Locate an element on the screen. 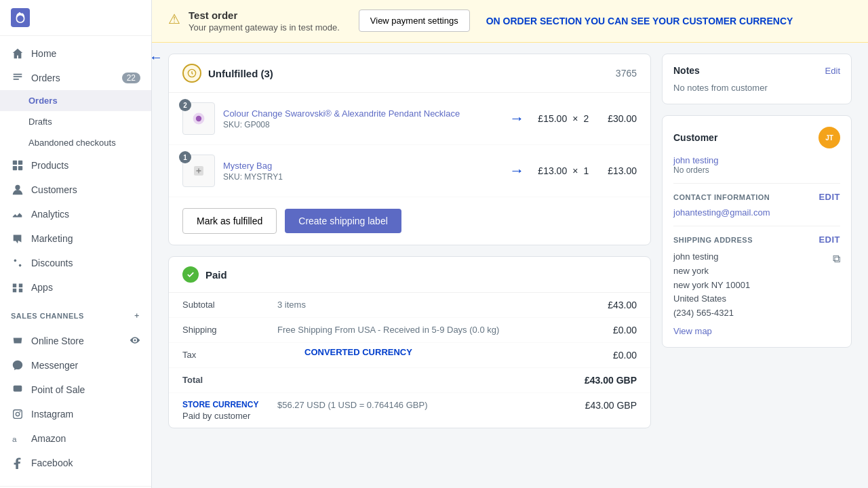 The image size is (868, 488). sidebar-item-discounts: Discounts is located at coordinates (76, 263).